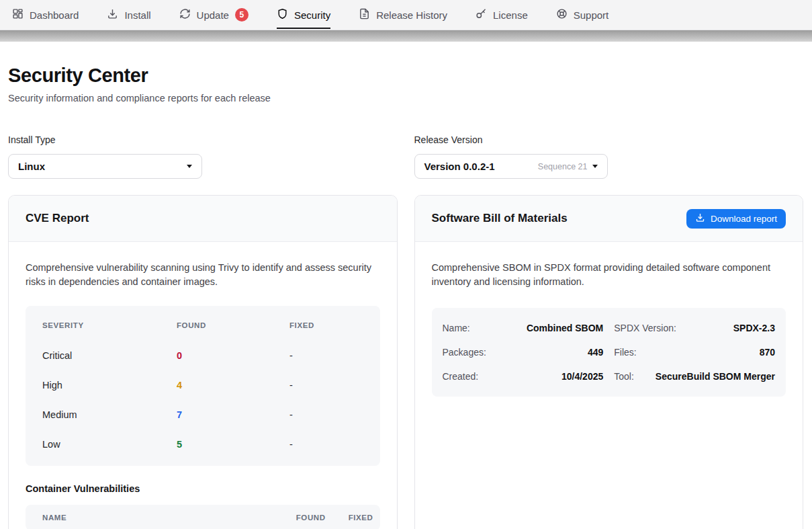 Image resolution: width=812 pixels, height=529 pixels. What do you see at coordinates (233, 444) in the screenshot?
I see `found-value: 5` at bounding box center [233, 444].